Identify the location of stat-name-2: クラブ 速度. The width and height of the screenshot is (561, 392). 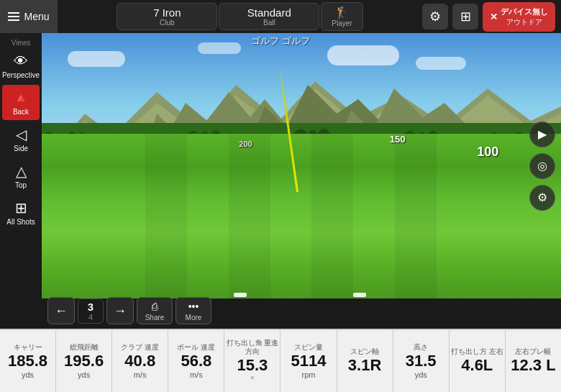
(140, 347).